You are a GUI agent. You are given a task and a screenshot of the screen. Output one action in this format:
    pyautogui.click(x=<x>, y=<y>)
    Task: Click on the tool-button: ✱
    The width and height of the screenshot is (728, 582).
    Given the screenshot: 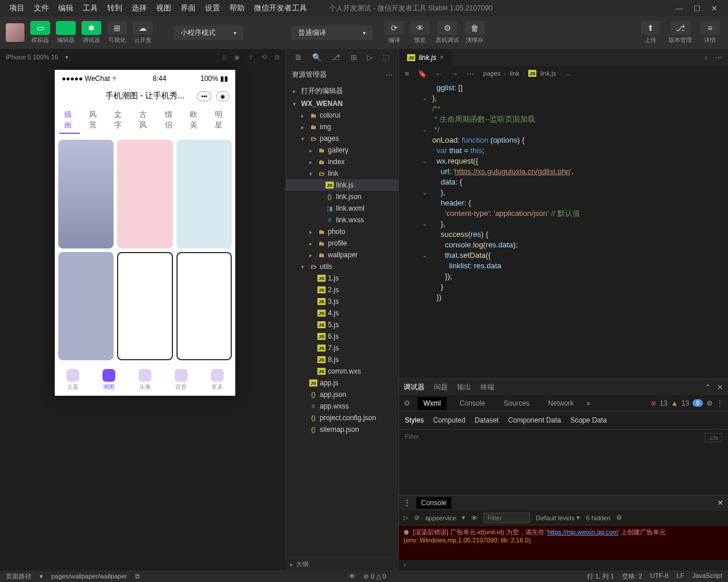 What is the action you would take?
    pyautogui.click(x=91, y=28)
    